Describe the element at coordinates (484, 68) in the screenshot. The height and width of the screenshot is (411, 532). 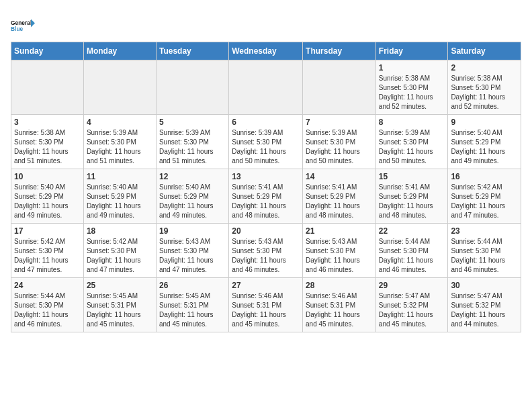
I see `day-number: 2` at that location.